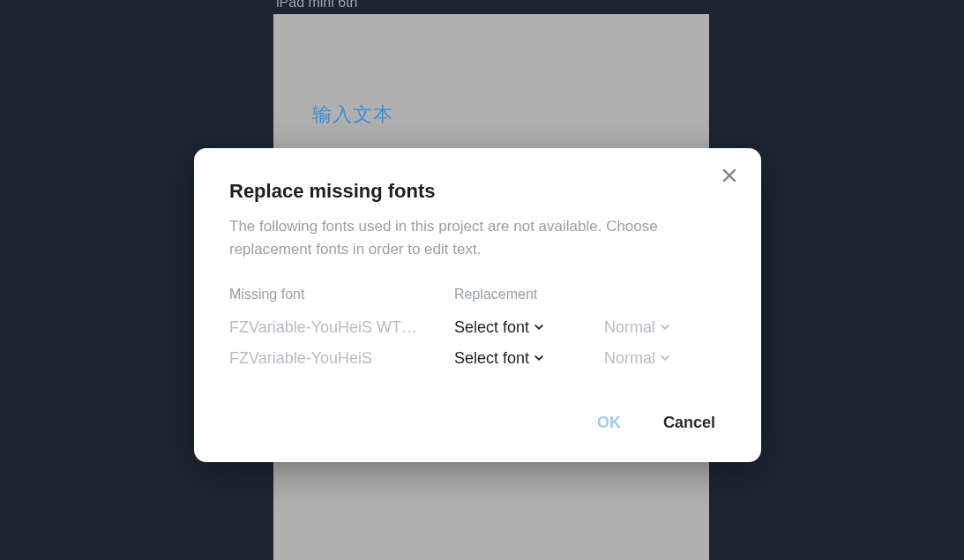  I want to click on font-row: FZVariable-YouHeiS Select font Normal, so click(478, 358).